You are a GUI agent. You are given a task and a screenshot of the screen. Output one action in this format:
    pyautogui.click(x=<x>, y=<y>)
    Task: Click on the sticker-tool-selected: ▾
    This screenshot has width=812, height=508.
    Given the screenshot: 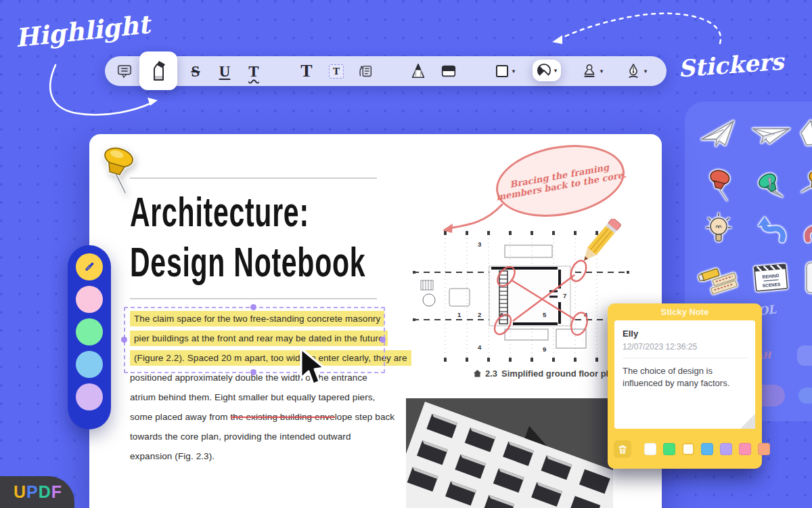 What is the action you would take?
    pyautogui.click(x=547, y=70)
    